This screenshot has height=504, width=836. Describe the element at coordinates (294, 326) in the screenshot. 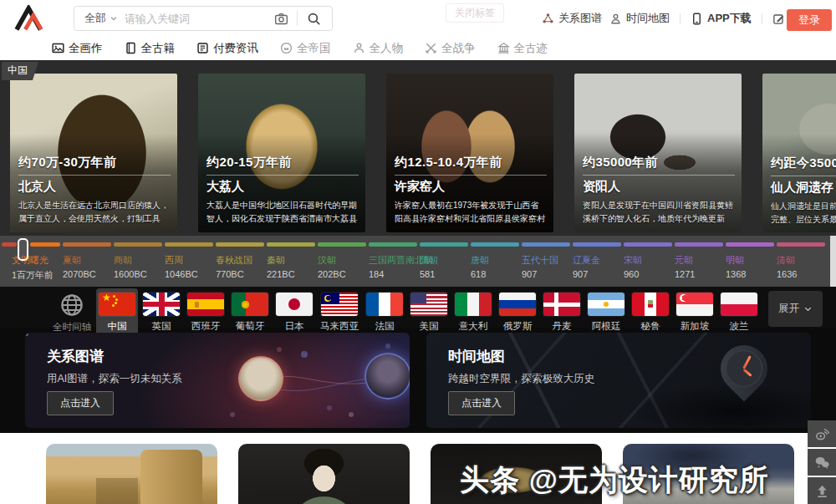

I see `country-label: 日本` at that location.